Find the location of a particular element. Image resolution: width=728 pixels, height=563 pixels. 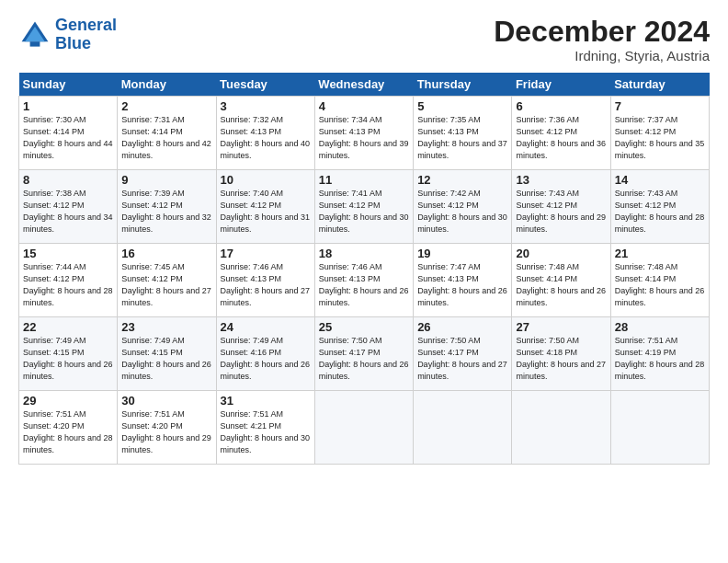

col-saturday: Saturday is located at coordinates (660, 85).